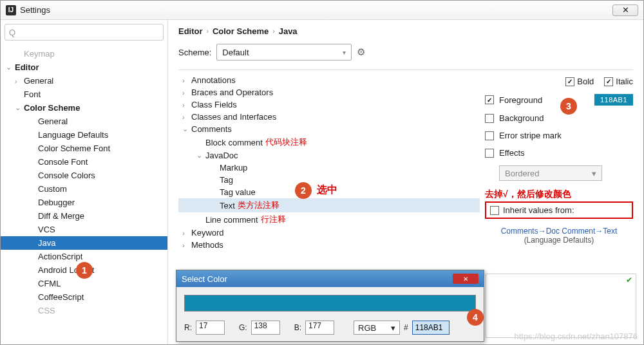 This screenshot has height=345, width=644. I want to click on tree-item-label: Diff & Merge, so click(102, 216).